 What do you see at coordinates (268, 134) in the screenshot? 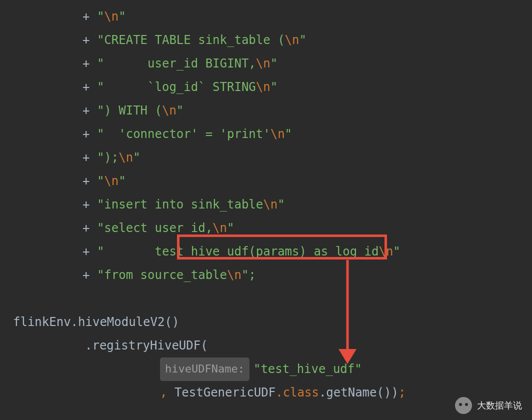
I see `code-line: + " 'connector' = 'print'\n"` at bounding box center [268, 134].